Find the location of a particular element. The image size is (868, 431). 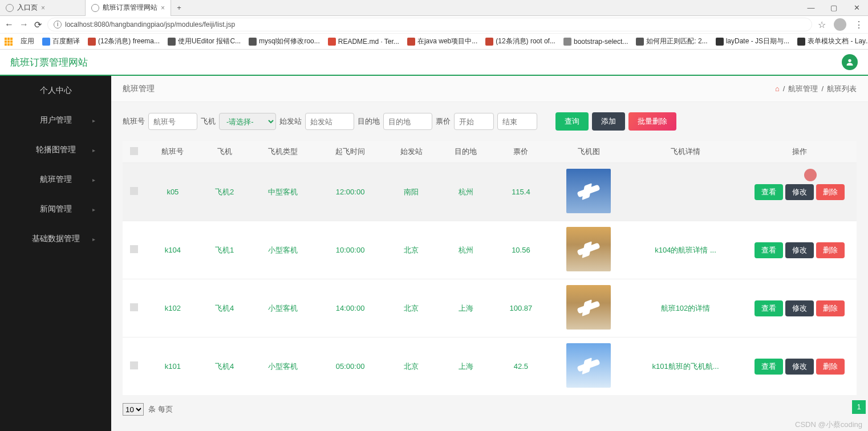

profile-icon is located at coordinates (840, 25).